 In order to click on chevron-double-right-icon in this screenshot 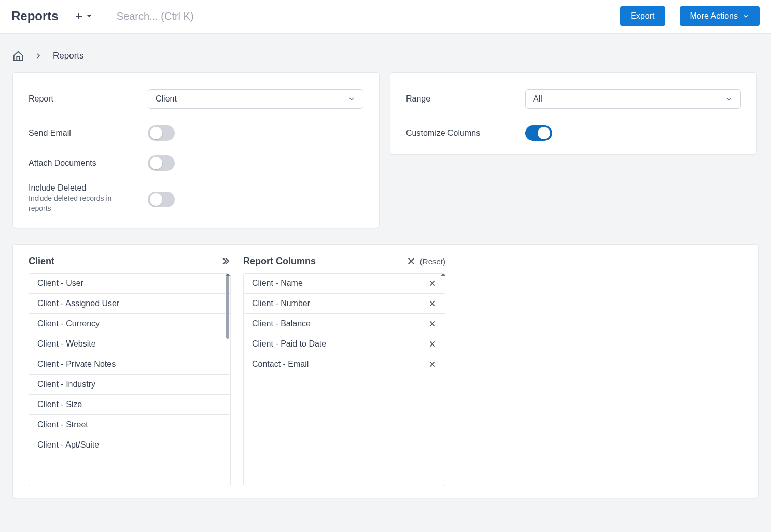, I will do `click(226, 261)`.